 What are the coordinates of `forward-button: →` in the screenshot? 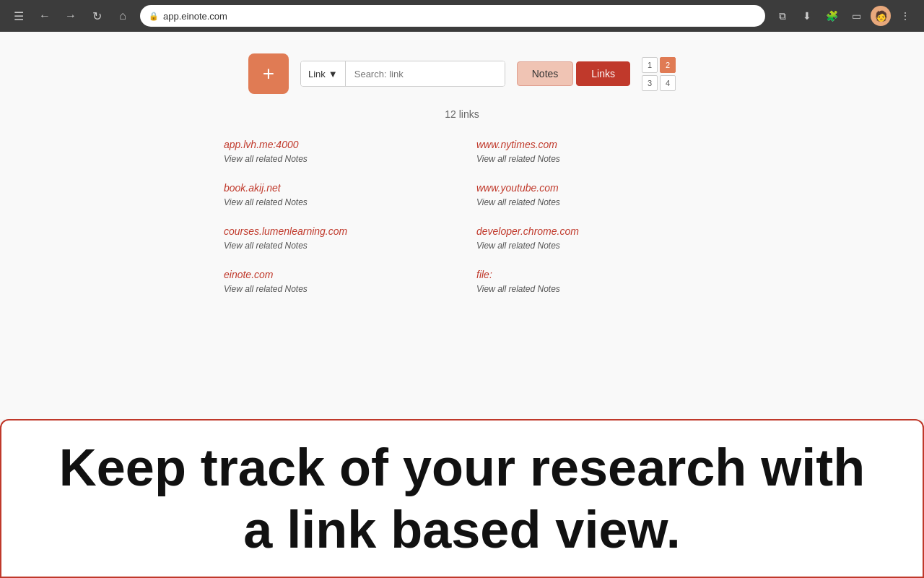 It's located at (71, 16).